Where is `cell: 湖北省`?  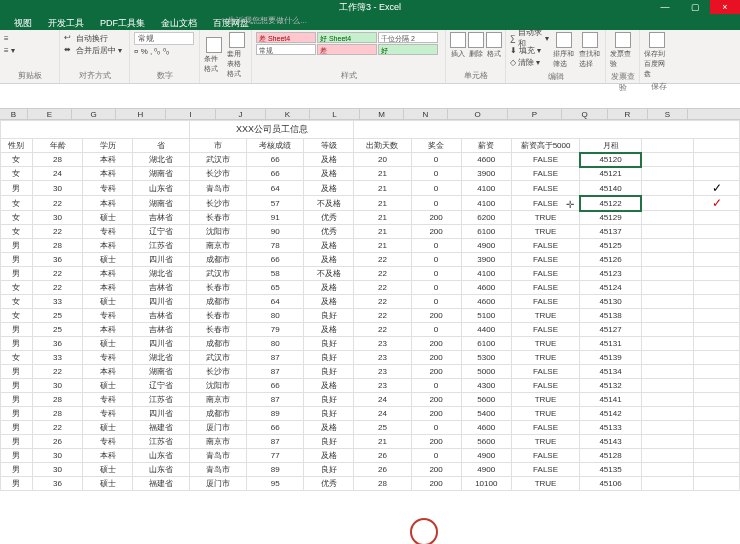
cell: 湖北省 is located at coordinates (162, 358).